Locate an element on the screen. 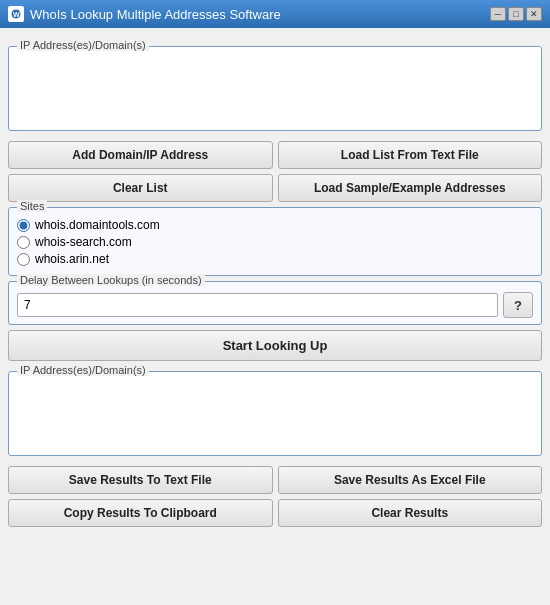  restore-button: □ is located at coordinates (516, 14).